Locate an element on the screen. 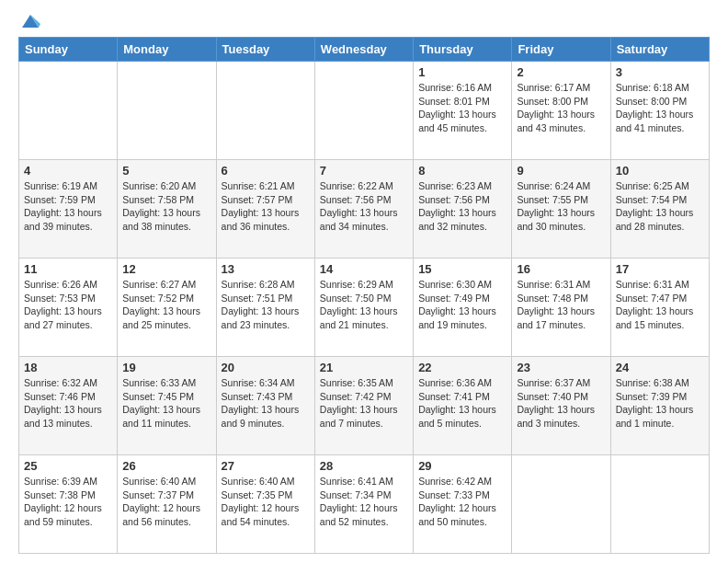  day-info: Sunrise: 6:40 AMSunset: 7:37 PMDaylight:… is located at coordinates (166, 502).